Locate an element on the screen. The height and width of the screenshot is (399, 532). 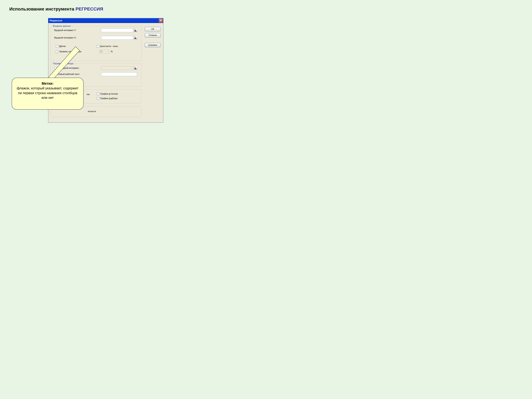
range-select-x-icon is located at coordinates (136, 38).